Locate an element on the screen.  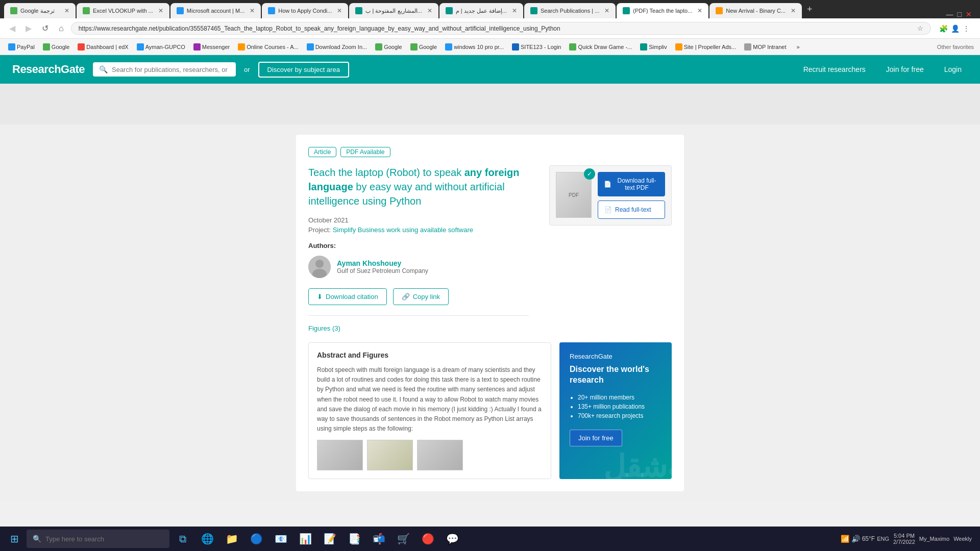
extensions-icon: 🧩 is located at coordinates (943, 29).